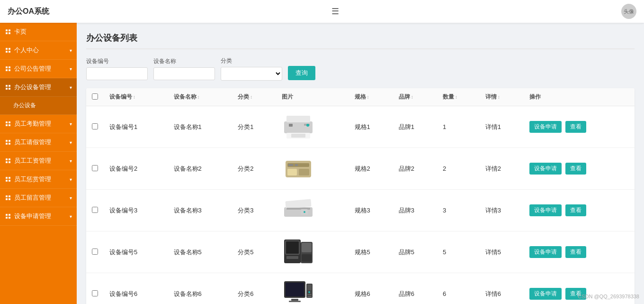 The image size is (644, 304). What do you see at coordinates (38, 216) in the screenshot?
I see `sidebar-item-equip-apply: 设备申请管理 ▾` at bounding box center [38, 216].